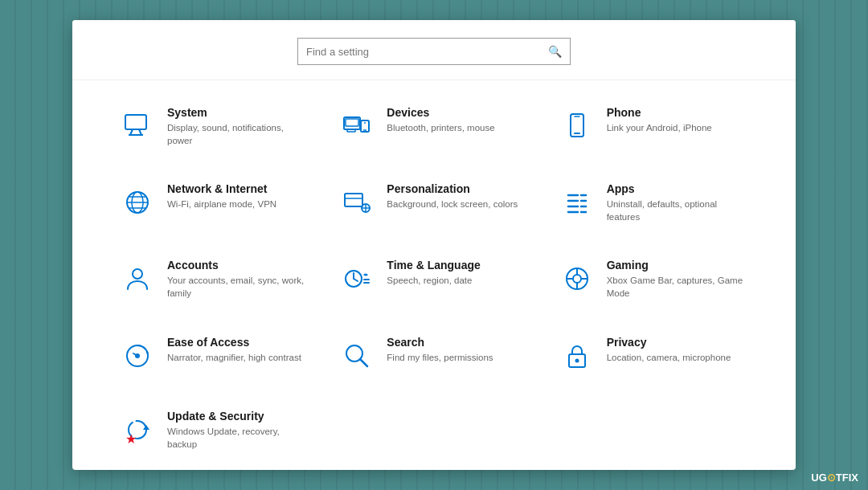  Describe the element at coordinates (235, 350) in the screenshot. I see `ease-text: Ease of Access Narrator, magnifier, high…` at that location.